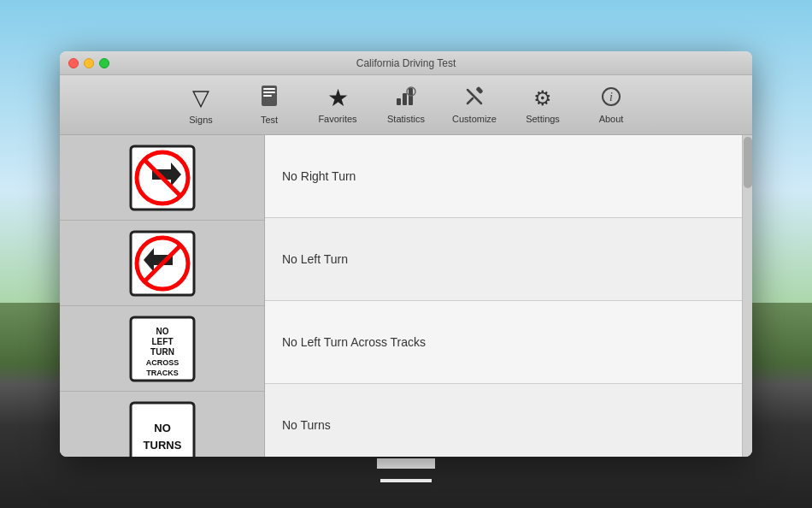 The width and height of the screenshot is (812, 508). I want to click on svg-text: i, so click(611, 97).